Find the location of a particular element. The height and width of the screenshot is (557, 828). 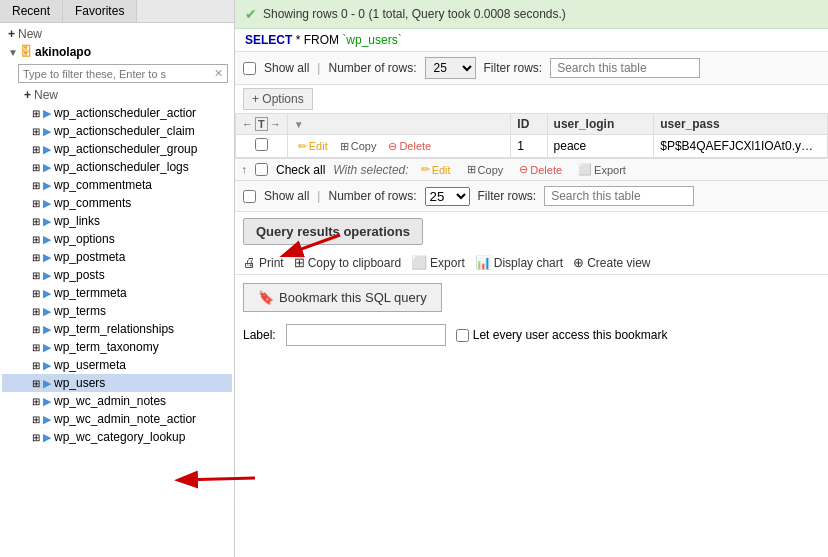

copy-clipboard-link: ⊞ Copy to clipboard is located at coordinates (348, 262).